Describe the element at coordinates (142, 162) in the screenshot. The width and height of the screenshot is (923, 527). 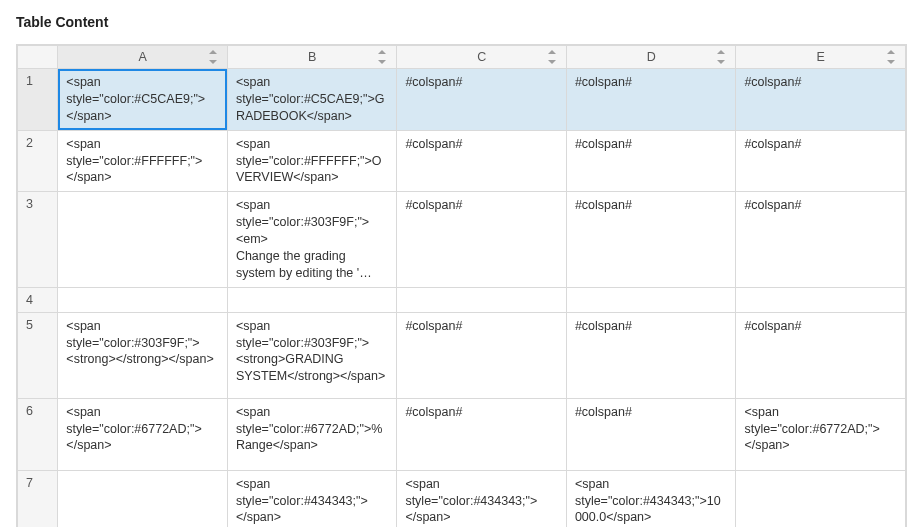
I see `cell-text: <span style="color:#FFFFFF;"></span>` at that location.